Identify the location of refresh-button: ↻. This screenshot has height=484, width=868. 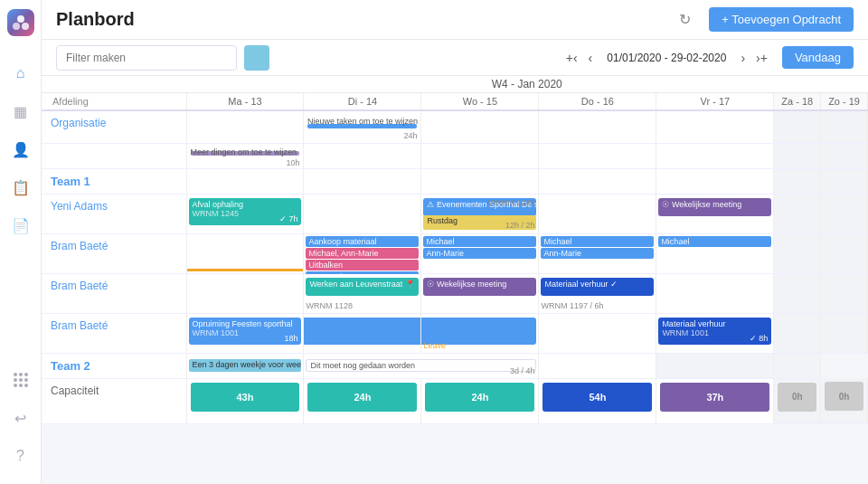
(684, 20).